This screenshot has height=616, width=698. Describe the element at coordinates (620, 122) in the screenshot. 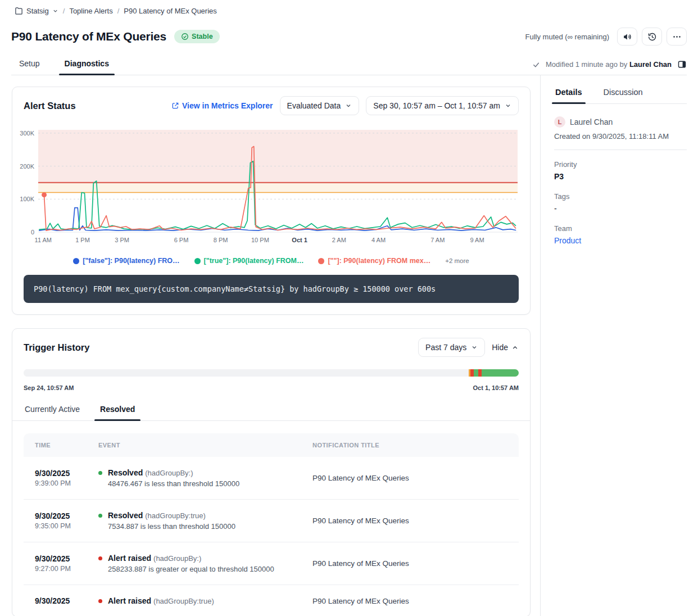

I see `author-row: L Laurel Chan` at that location.